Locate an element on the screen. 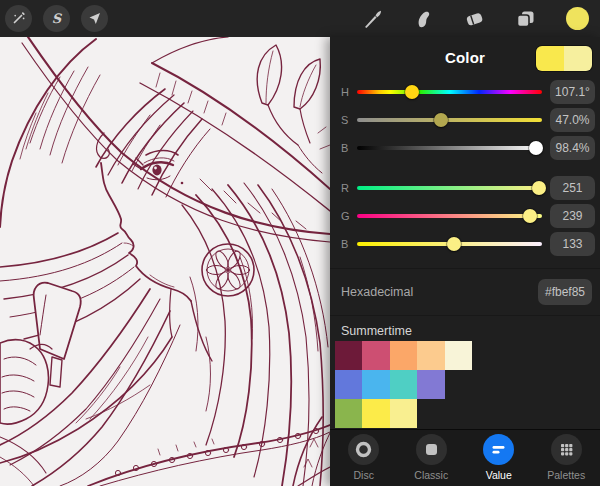 The image size is (600, 486). hsb-h-slider-thumb is located at coordinates (412, 92).